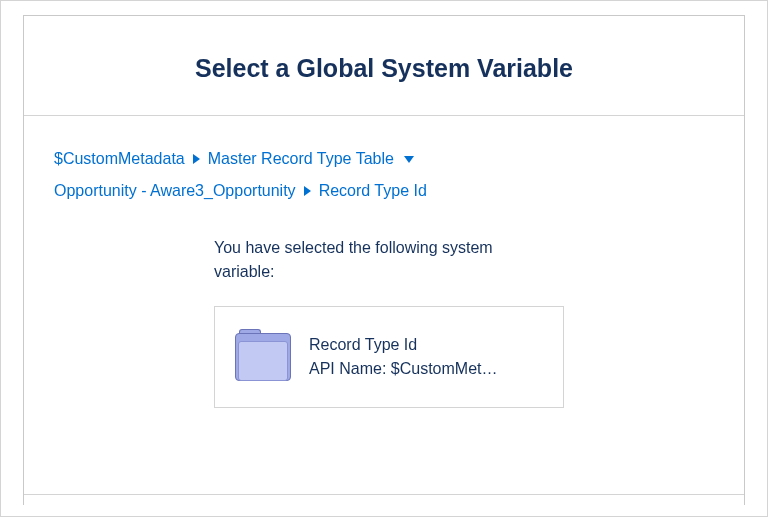 Image resolution: width=768 pixels, height=517 pixels. Describe the element at coordinates (384, 505) in the screenshot. I see `dialog-footer` at that location.